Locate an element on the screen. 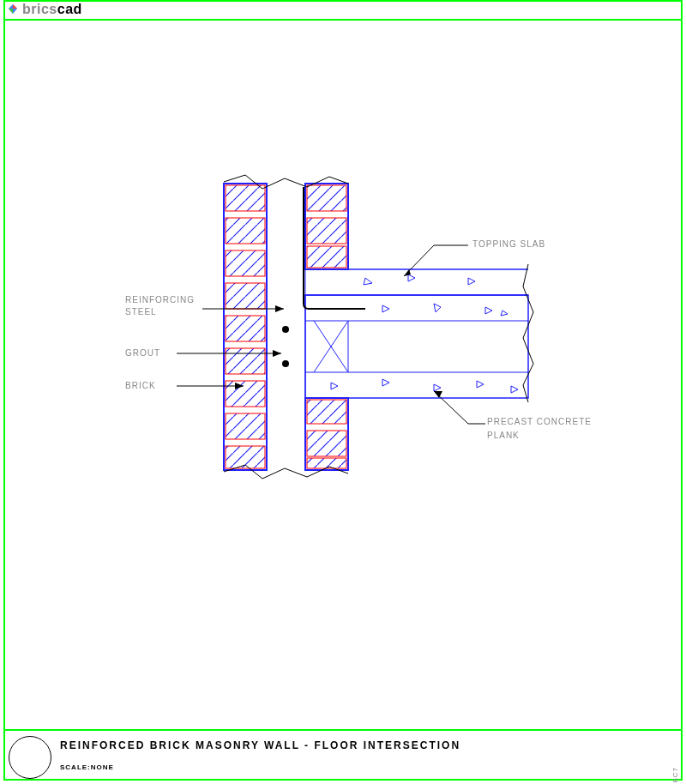 The height and width of the screenshot is (784, 686). label-precast-1: PRECAST CONCRETE is located at coordinates (539, 422).